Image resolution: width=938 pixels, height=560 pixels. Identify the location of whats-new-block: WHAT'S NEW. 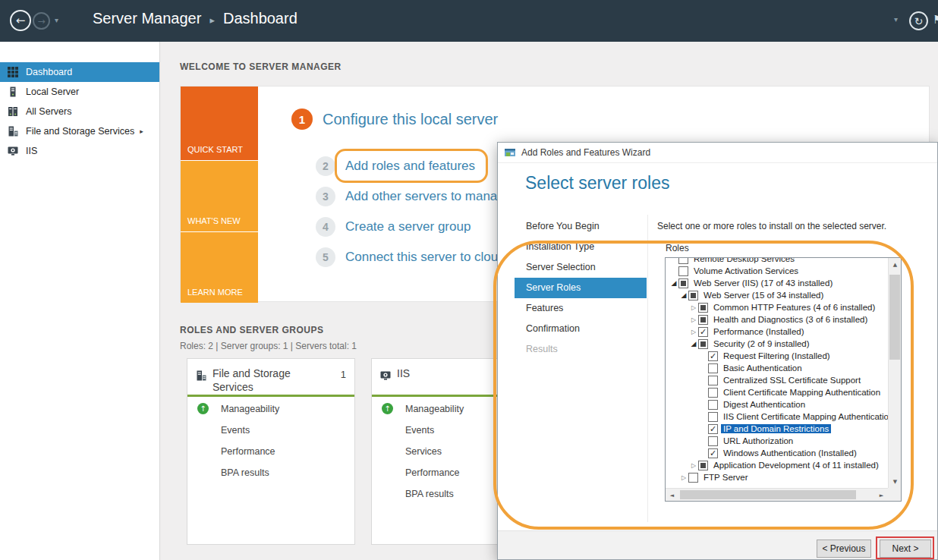
(219, 196).